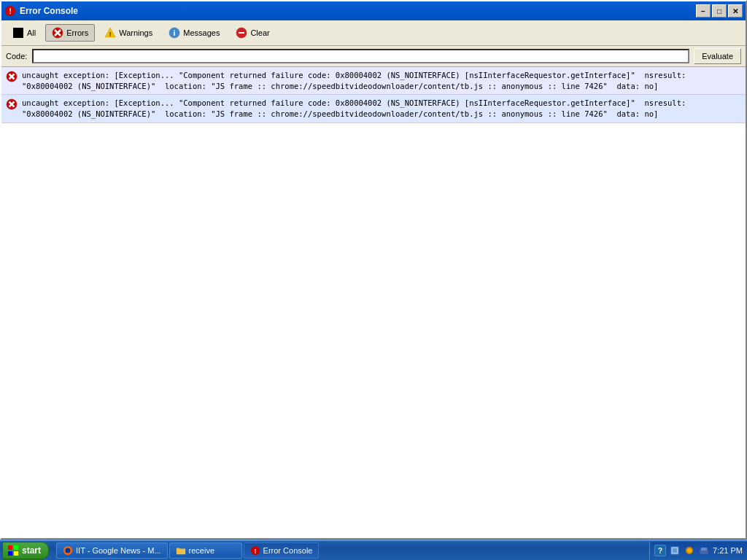  Describe the element at coordinates (26, 551) in the screenshot. I see `start-button: start` at that location.